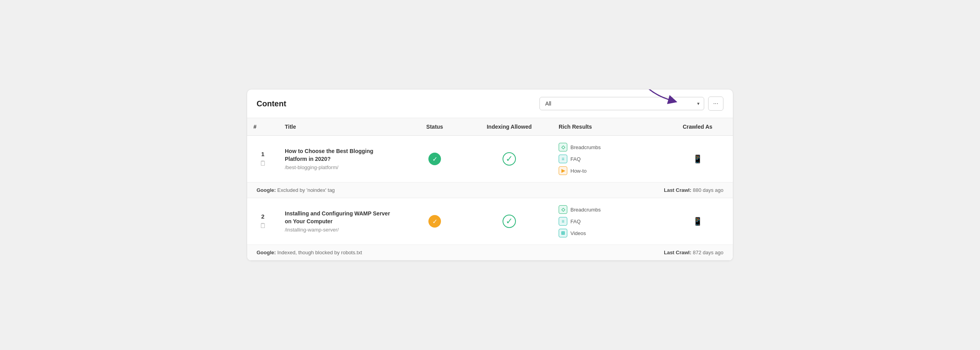  I want to click on rich-label-breadcrumbs-2: Breadcrumbs, so click(585, 210).